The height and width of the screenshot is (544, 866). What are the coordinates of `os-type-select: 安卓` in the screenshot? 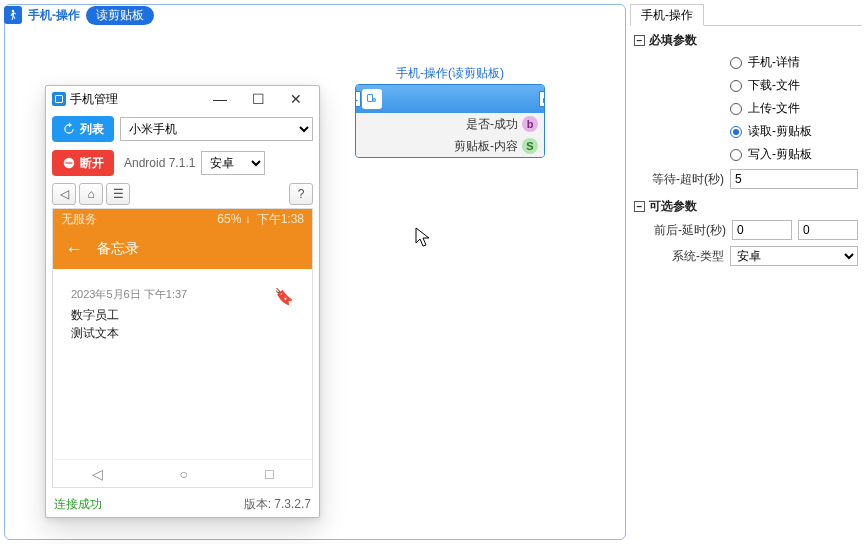 It's located at (233, 163).